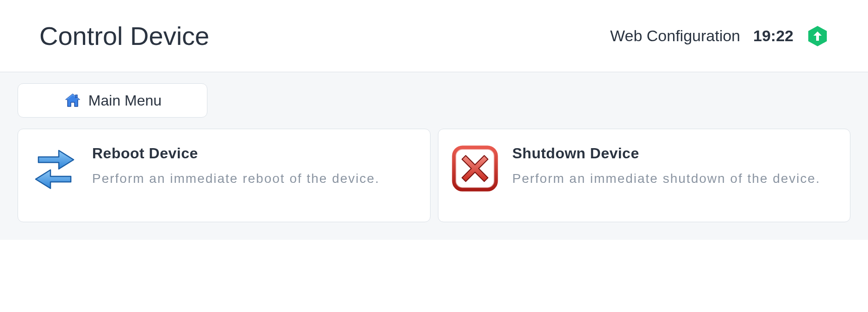 The height and width of the screenshot is (312, 868). I want to click on page-title: Control Device, so click(124, 36).